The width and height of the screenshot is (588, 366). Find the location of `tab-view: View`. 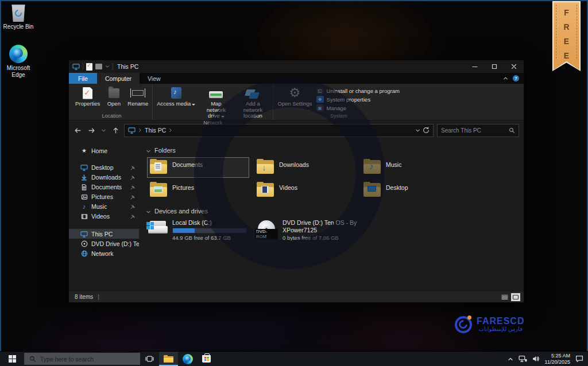

tab-view: View is located at coordinates (154, 78).